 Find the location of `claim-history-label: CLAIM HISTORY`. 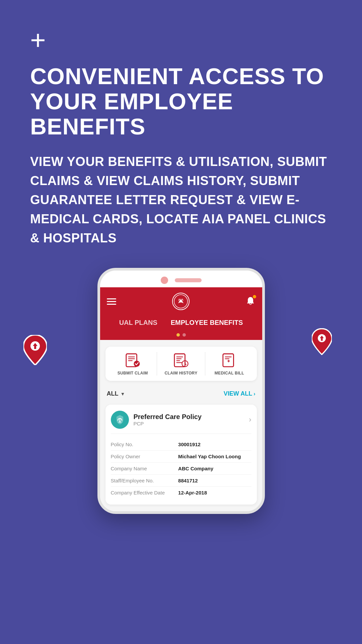

claim-history-label: CLAIM HISTORY is located at coordinates (181, 373).